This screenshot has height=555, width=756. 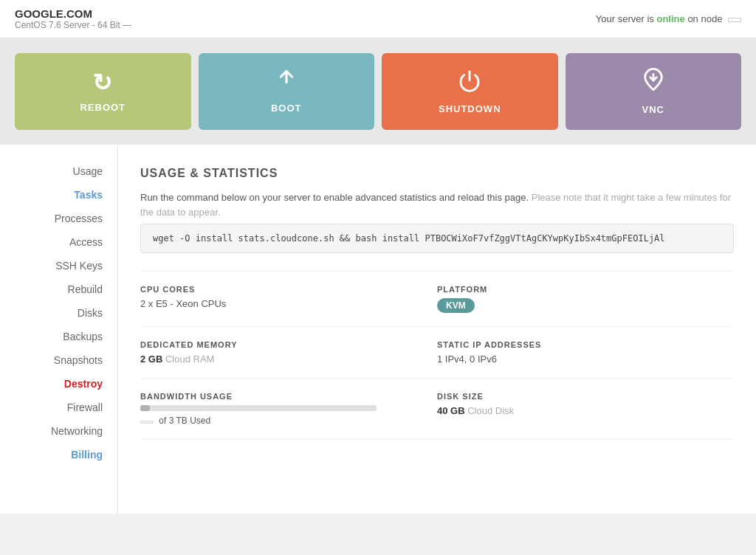 I want to click on sidebar-item-rebuild: Rebuild, so click(x=59, y=289).